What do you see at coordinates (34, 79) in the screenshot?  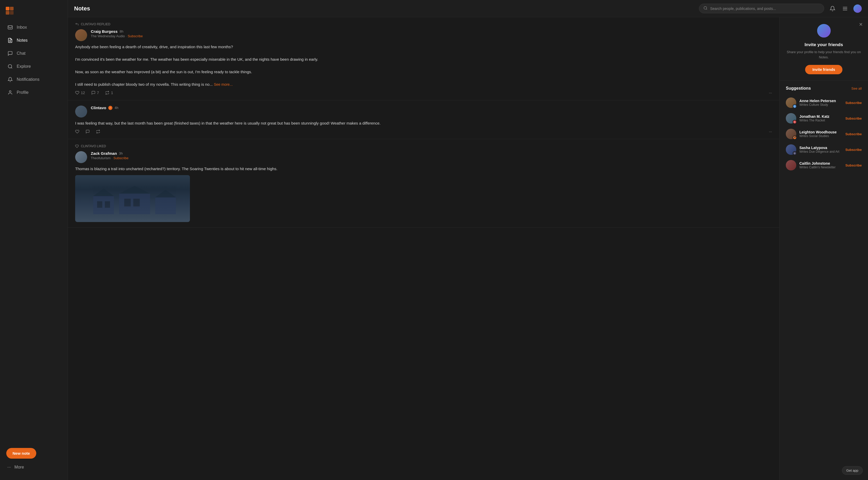 I see `sidebar-item-notifications: Notifications` at bounding box center [34, 79].